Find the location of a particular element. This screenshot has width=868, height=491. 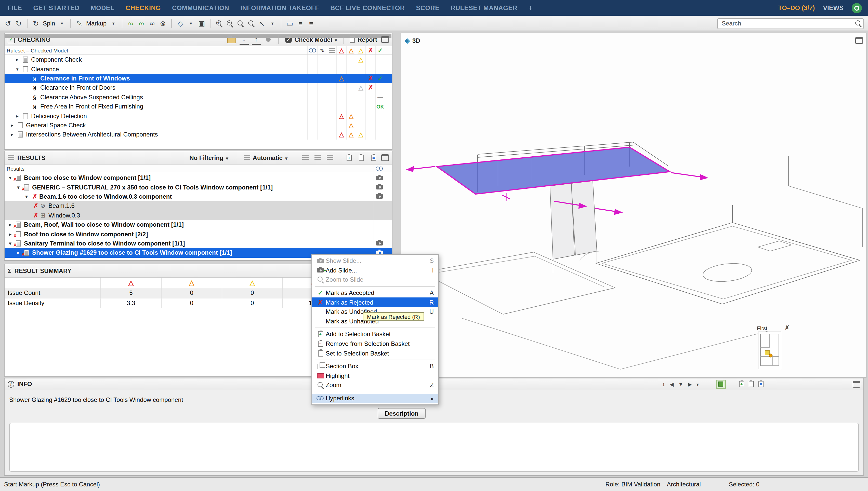

result-row-window03-component: Window.0.3 is located at coordinates (198, 215).